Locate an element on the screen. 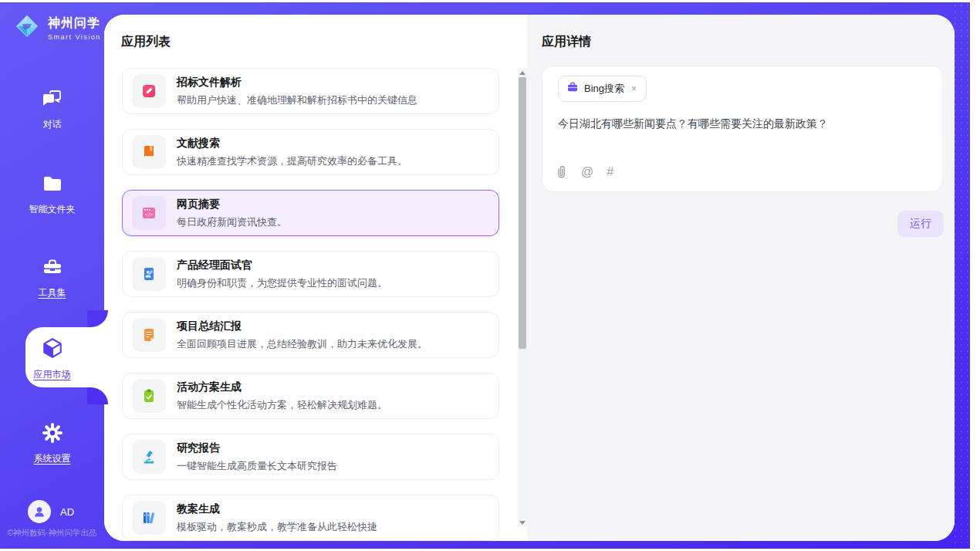  app-card-event-plan: 活动方案生成 智能生成个性化活动方案，轻松解决规划难题。 is located at coordinates (310, 396).